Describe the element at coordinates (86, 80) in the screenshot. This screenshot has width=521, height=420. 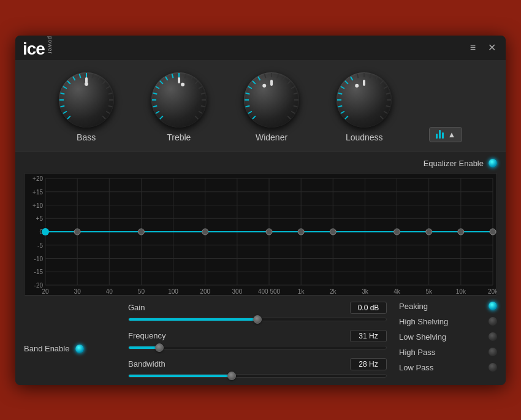
I see `knob-indicator-bass` at that location.